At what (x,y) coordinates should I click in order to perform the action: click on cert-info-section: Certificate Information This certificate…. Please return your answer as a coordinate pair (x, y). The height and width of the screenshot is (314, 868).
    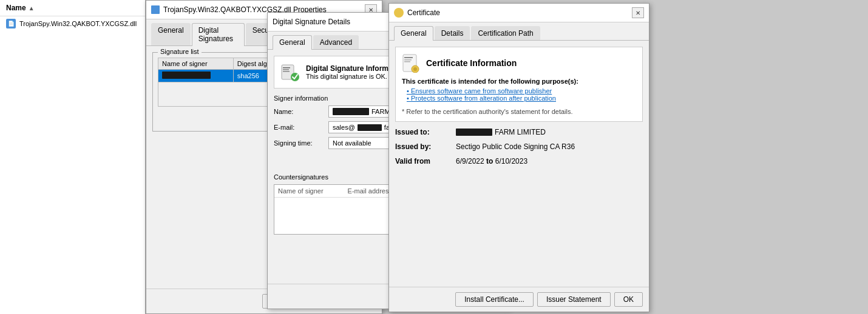
    Looking at the image, I should click on (519, 84).